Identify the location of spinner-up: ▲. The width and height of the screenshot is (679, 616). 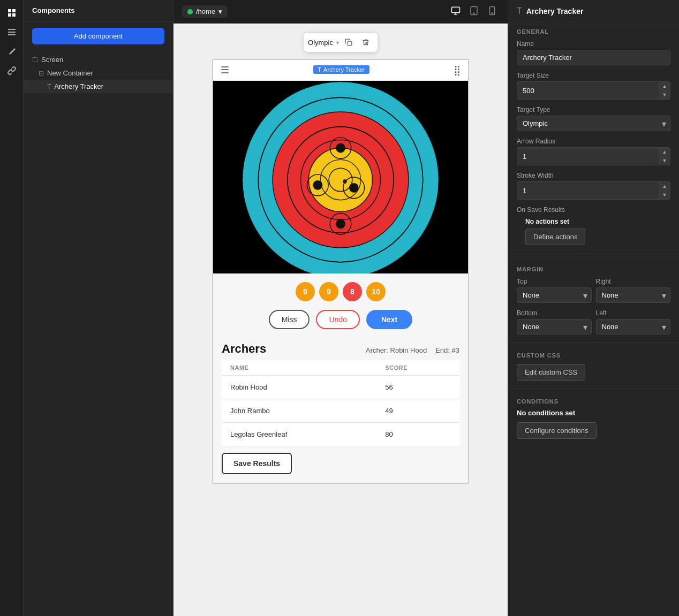
(665, 86).